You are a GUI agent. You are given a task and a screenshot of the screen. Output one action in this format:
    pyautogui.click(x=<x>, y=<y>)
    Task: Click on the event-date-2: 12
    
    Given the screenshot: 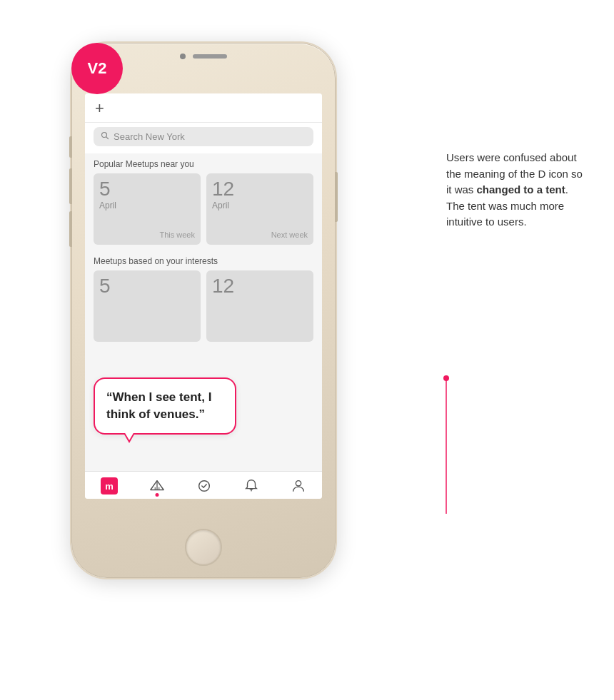 What is the action you would take?
    pyautogui.click(x=260, y=189)
    